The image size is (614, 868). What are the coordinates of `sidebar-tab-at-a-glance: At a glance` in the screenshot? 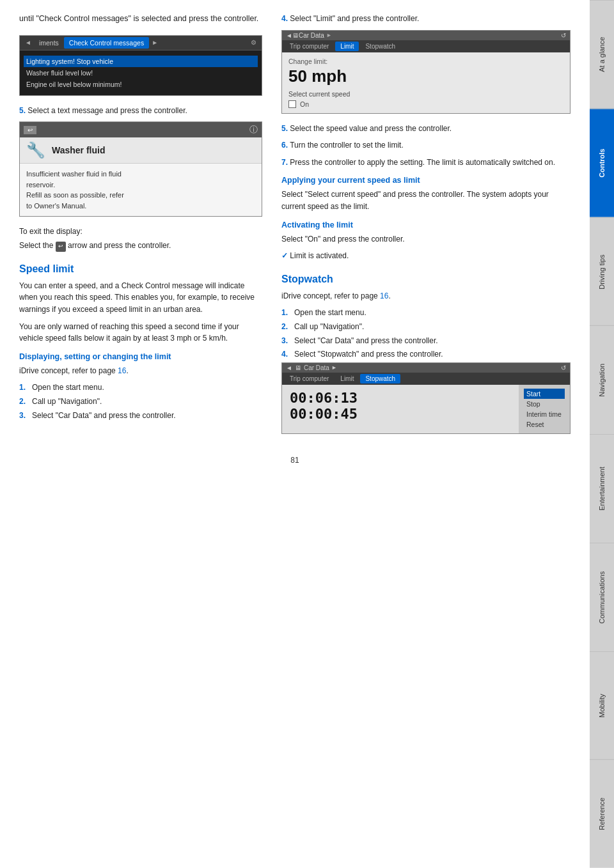 It's located at (602, 54).